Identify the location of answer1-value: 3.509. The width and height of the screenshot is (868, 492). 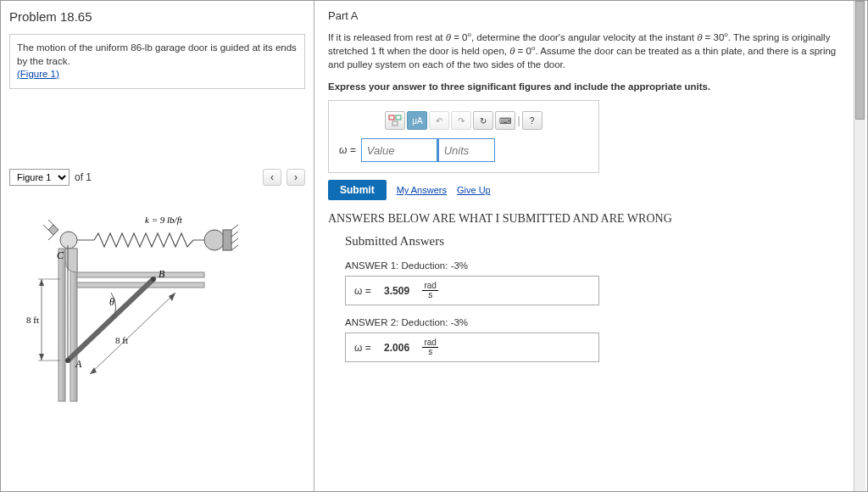
(397, 291).